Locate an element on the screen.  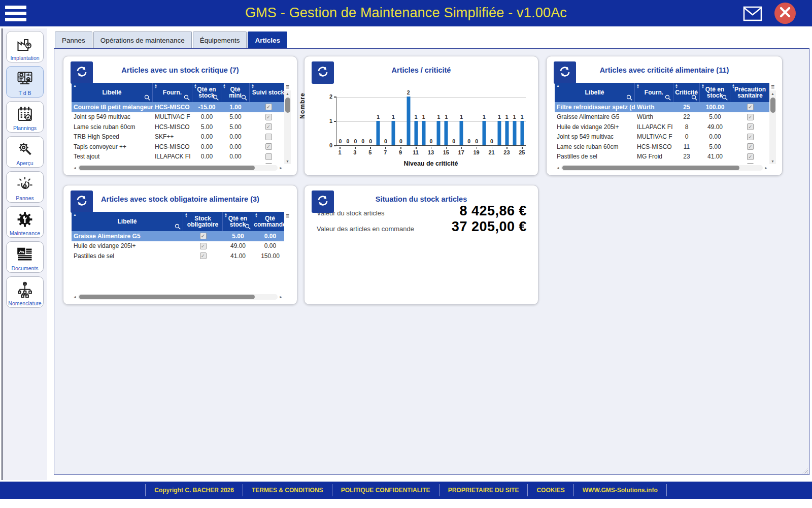
column-header: ▲▼Qté commande is located at coordinates (270, 221).